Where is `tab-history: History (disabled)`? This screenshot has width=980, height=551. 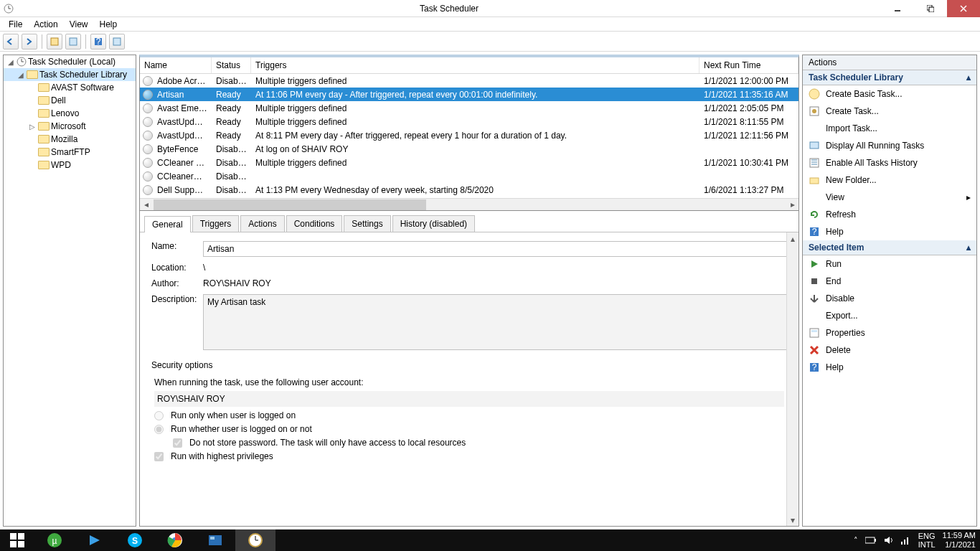 tab-history: History (disabled) is located at coordinates (433, 224).